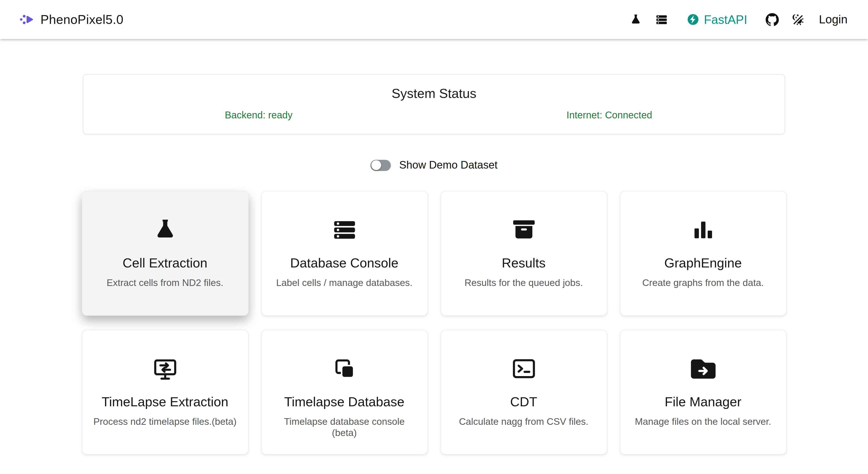 The width and height of the screenshot is (868, 474). I want to click on brand-link: PhenoPixel5.0, so click(71, 20).